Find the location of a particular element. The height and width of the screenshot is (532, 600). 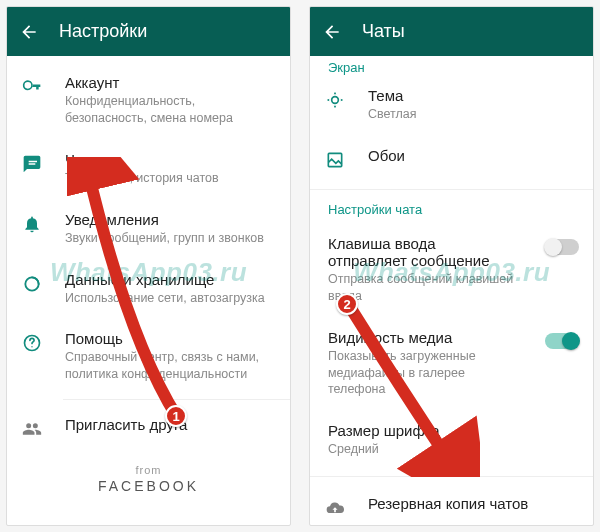

item-value: Средний is located at coordinates (454, 450).